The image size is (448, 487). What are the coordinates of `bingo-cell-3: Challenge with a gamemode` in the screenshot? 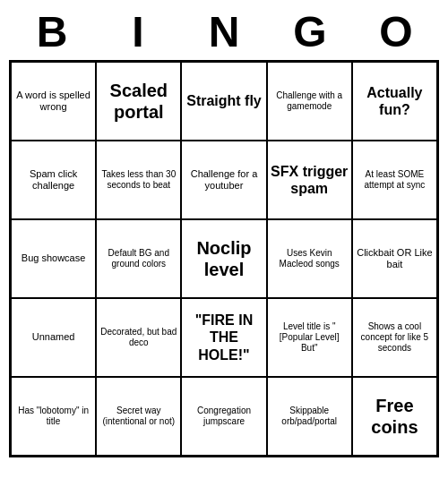 It's located at (310, 101).